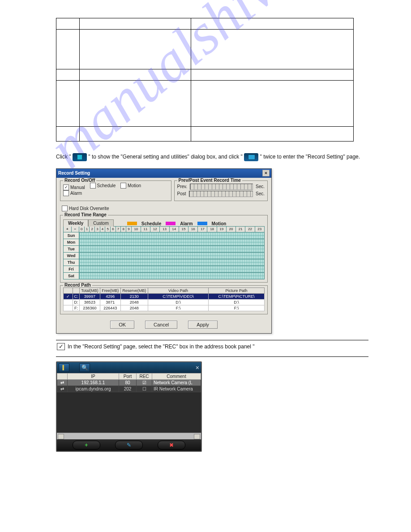 This screenshot has height=532, width=411. What do you see at coordinates (61, 347) in the screenshot?
I see `checkmark-icon: ✓` at bounding box center [61, 347].